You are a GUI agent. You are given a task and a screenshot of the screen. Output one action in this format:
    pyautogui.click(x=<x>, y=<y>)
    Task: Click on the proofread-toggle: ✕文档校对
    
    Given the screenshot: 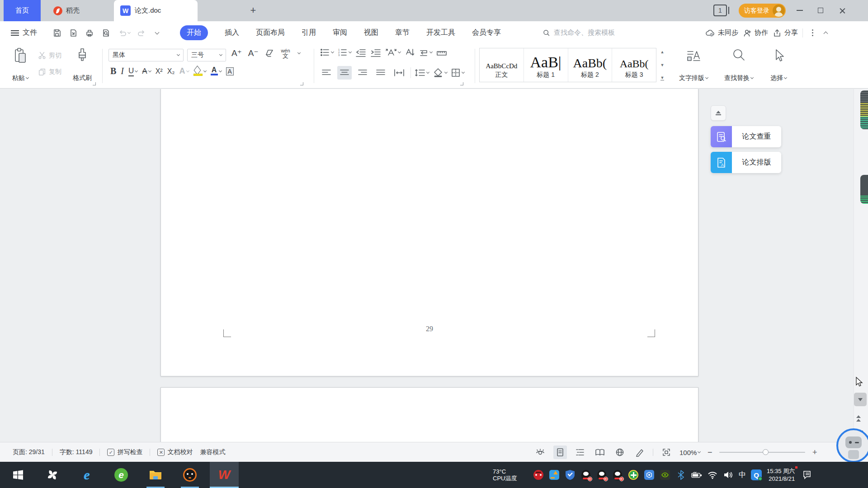 What is the action you would take?
    pyautogui.click(x=175, y=452)
    